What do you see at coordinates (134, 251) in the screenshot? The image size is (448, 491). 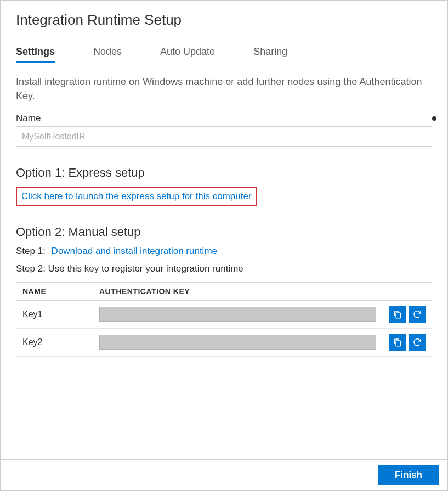 I see `download-runtime-link: Download and install integration runtime` at bounding box center [134, 251].